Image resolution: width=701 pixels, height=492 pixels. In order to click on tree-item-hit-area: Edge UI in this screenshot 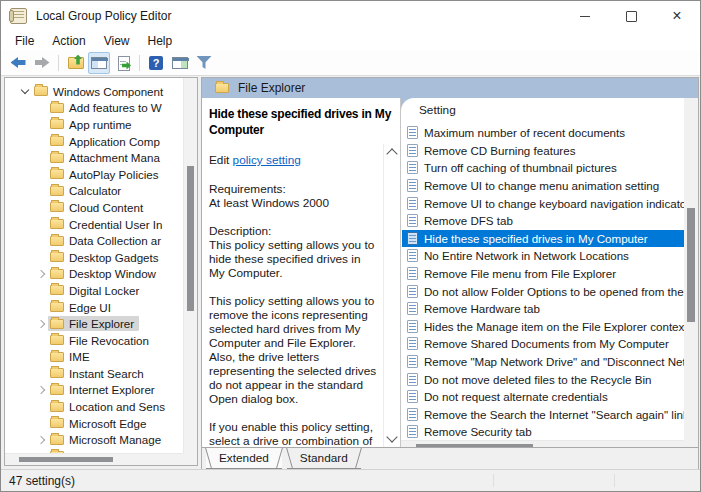, I will do `click(82, 308)`.